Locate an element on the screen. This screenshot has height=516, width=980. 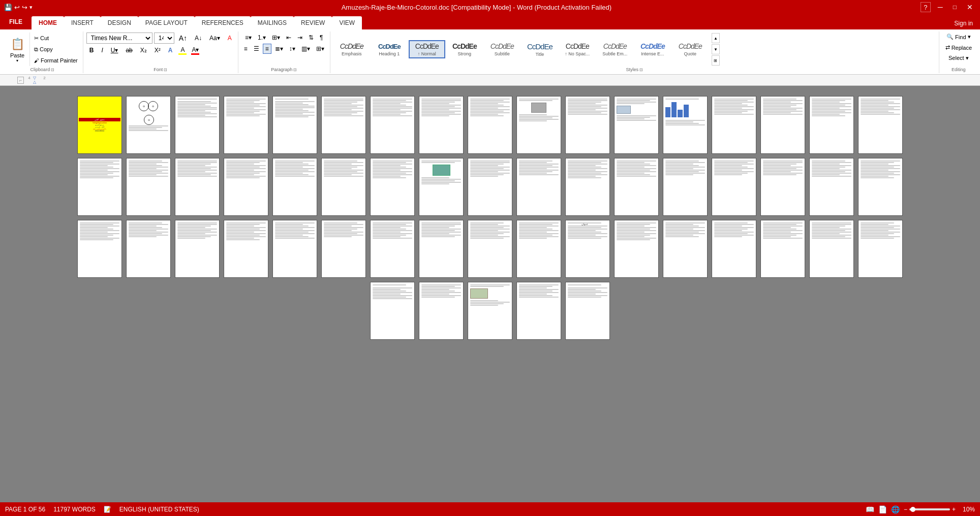
page-thumb-45: عنوان is located at coordinates (588, 249).